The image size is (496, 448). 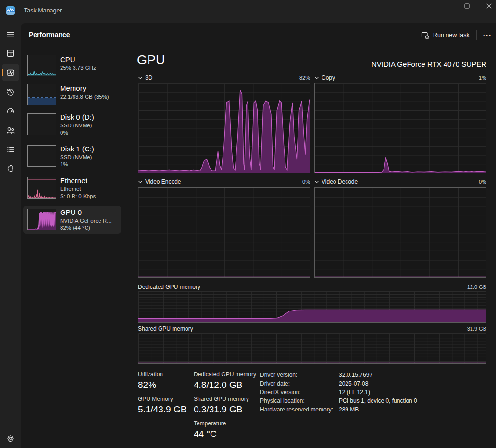 I want to click on gpu-video-decode-chart, so click(x=400, y=233).